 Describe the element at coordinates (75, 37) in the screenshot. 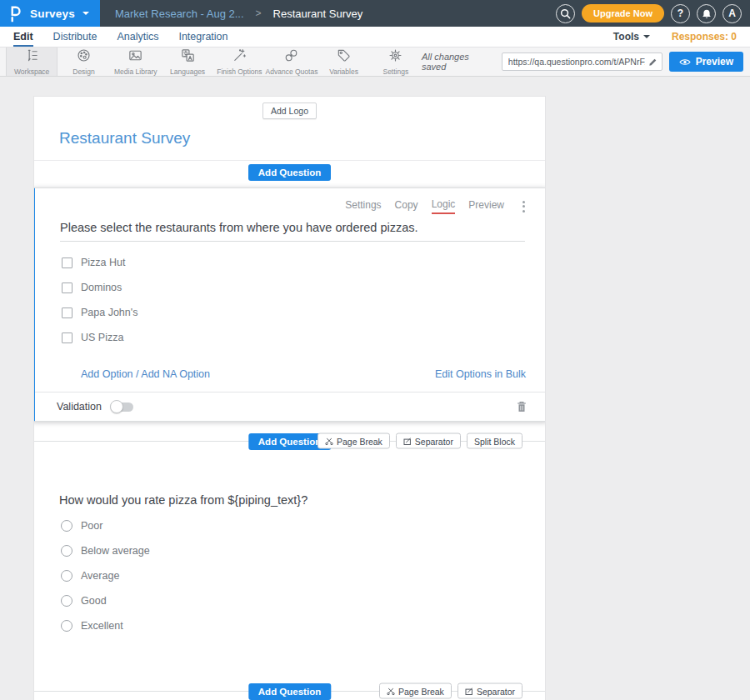

I see `tab-distribute: Distribute` at that location.